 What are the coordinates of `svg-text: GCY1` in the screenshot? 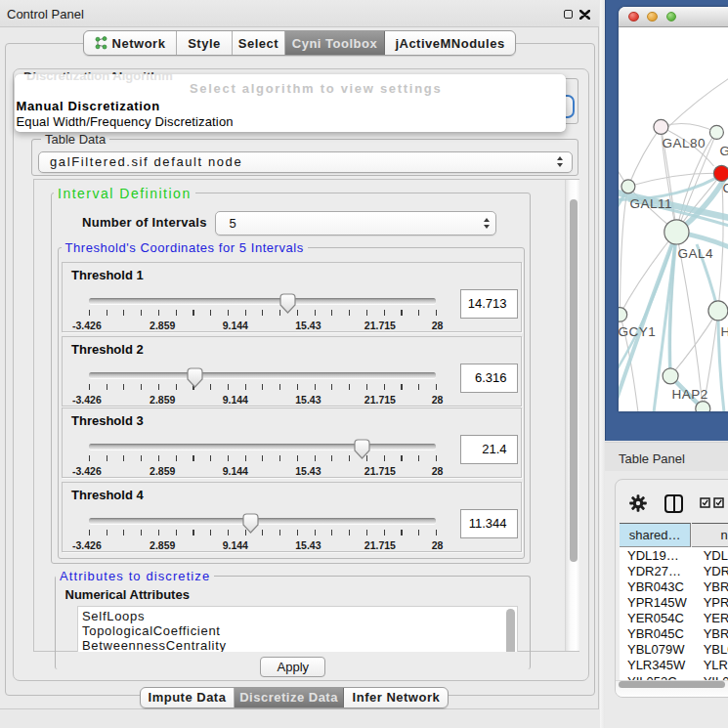 It's located at (637, 332).